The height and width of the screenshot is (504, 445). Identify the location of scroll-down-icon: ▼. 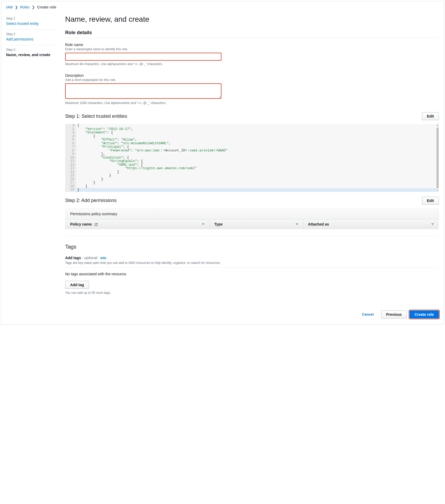
(438, 191).